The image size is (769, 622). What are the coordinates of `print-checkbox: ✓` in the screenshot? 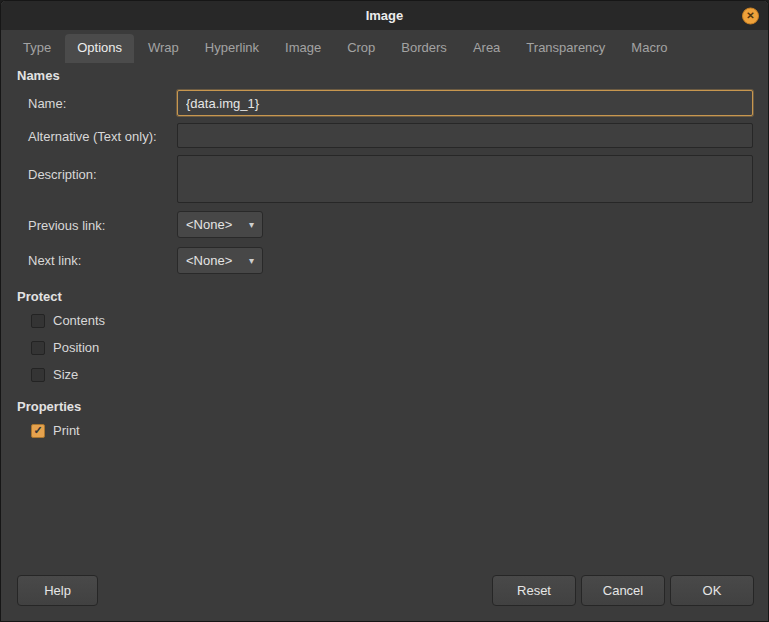 It's located at (38, 431).